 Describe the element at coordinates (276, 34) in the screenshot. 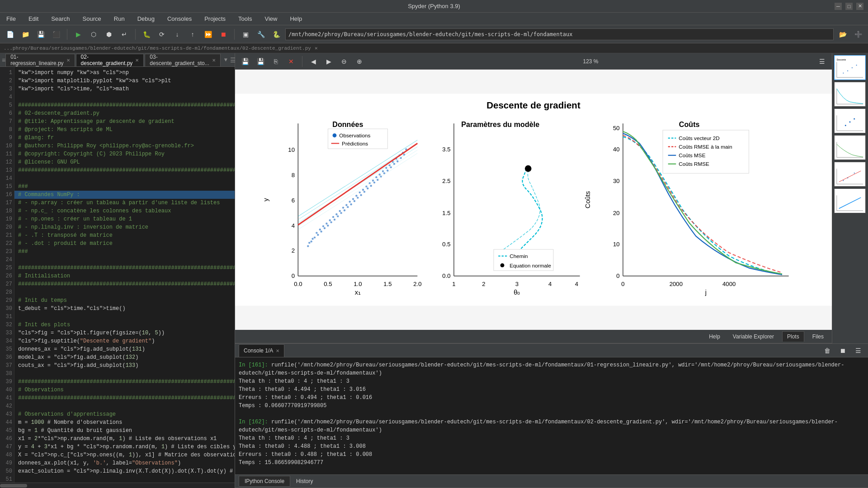

I see `python-button: 🐍` at that location.